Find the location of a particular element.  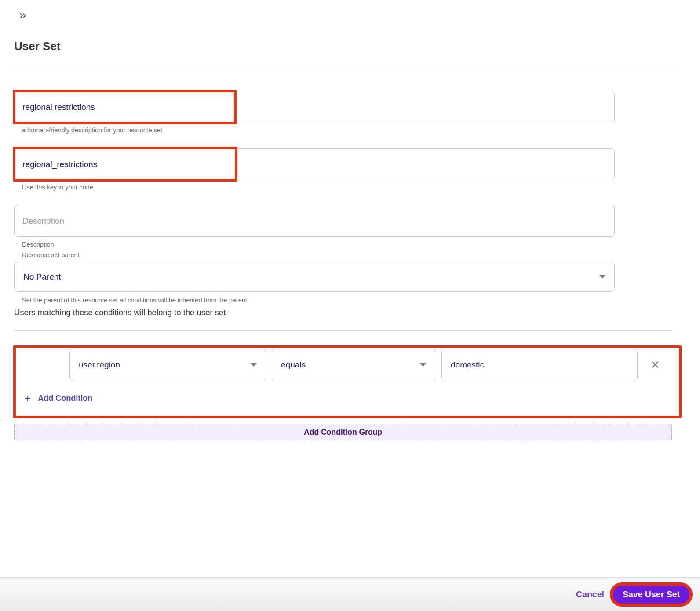

description-field-block: Description Resource set parent is located at coordinates (350, 232).